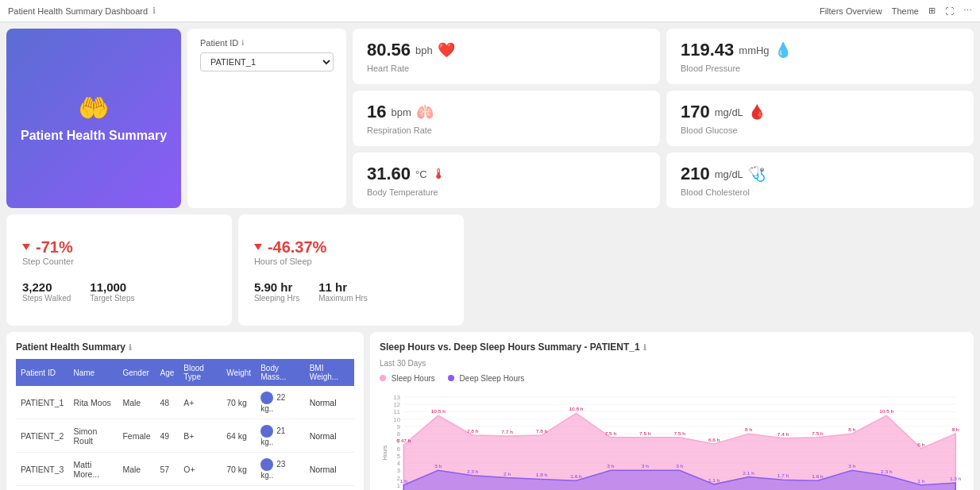  I want to click on target-steps-value: 11,000, so click(112, 287).